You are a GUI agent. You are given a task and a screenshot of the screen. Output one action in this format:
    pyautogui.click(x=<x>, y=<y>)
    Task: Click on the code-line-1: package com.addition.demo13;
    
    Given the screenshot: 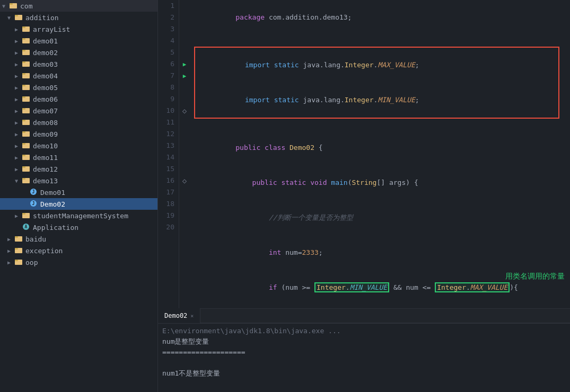 What is the action you would take?
    pyautogui.click(x=382, y=17)
    